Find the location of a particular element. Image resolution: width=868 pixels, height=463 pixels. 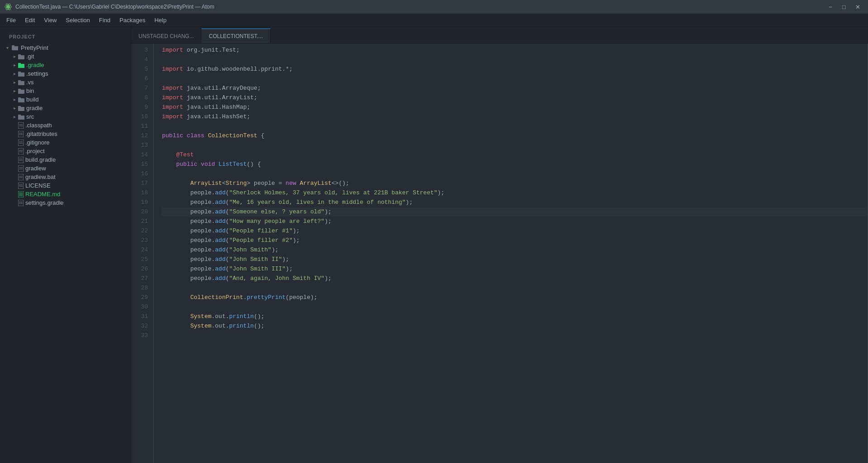

line-number: 27 is located at coordinates (140, 278).